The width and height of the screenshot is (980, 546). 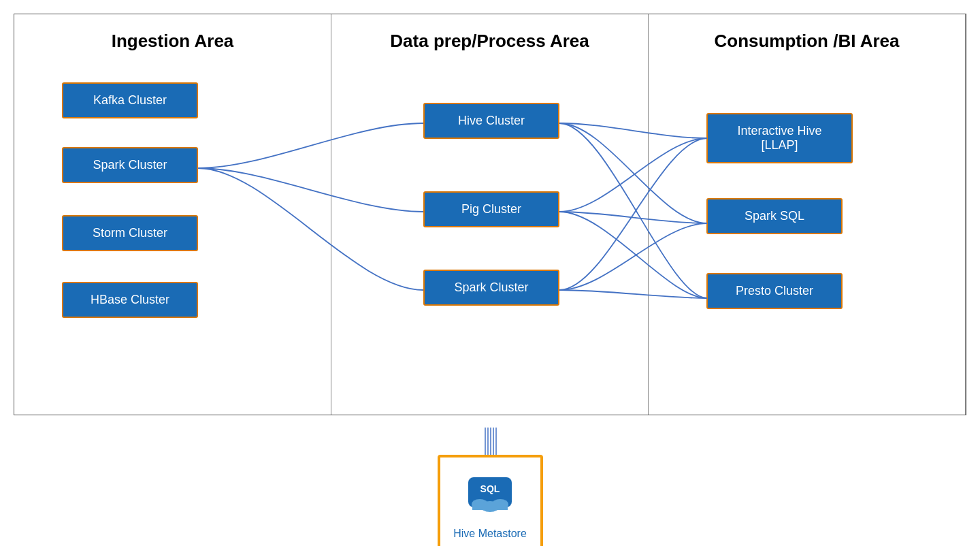 What do you see at coordinates (490, 496) in the screenshot?
I see `sql-database-icon: SQL` at bounding box center [490, 496].